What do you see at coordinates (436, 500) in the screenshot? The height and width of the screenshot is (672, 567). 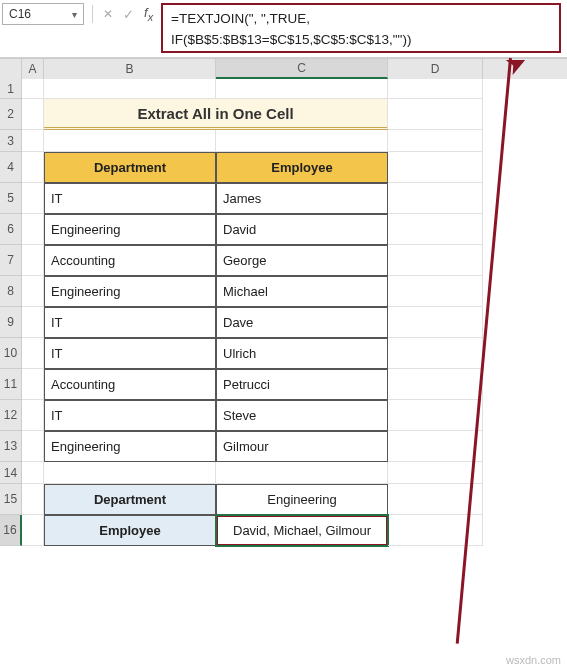 I see `cell-d15` at bounding box center [436, 500].